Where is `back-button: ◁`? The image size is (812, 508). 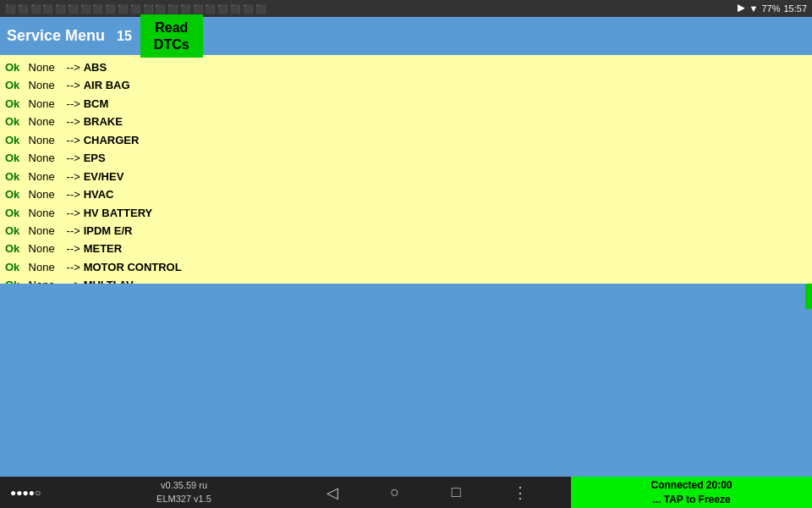
back-button: ◁ is located at coordinates (332, 493).